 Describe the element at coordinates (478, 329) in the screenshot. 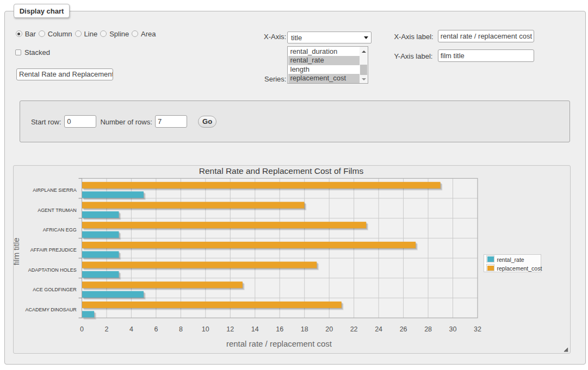

I see `svg-text: 32` at that location.